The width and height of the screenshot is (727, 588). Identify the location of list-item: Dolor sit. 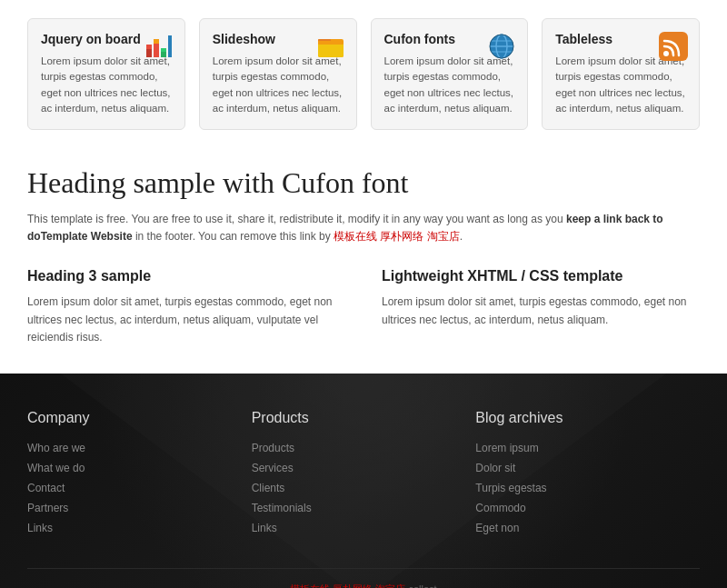
(587, 468).